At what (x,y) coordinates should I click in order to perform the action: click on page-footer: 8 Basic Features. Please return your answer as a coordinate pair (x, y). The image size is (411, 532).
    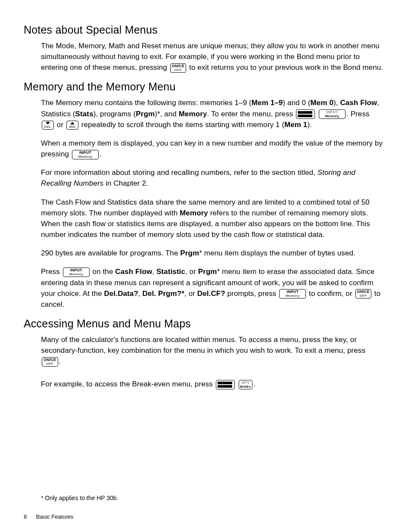
    Looking at the image, I should click on (49, 517).